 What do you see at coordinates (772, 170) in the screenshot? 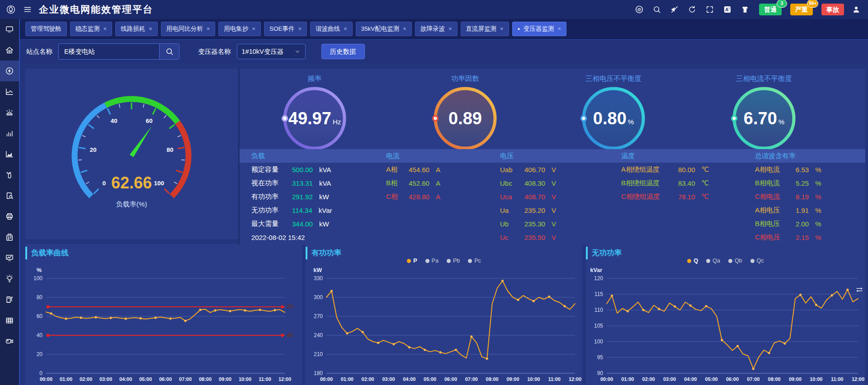
I see `cell-label: A相电流` at bounding box center [772, 170].